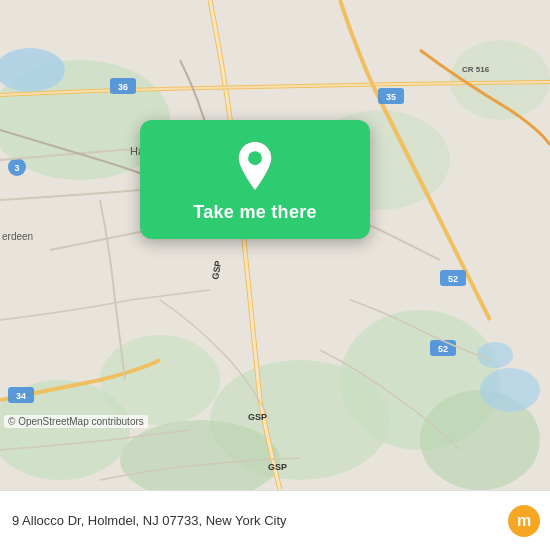 This screenshot has width=550, height=550. Describe the element at coordinates (275, 520) in the screenshot. I see `address-text: 9 Allocco Dr, Holmdel, NJ 07733, New Yor…` at that location.